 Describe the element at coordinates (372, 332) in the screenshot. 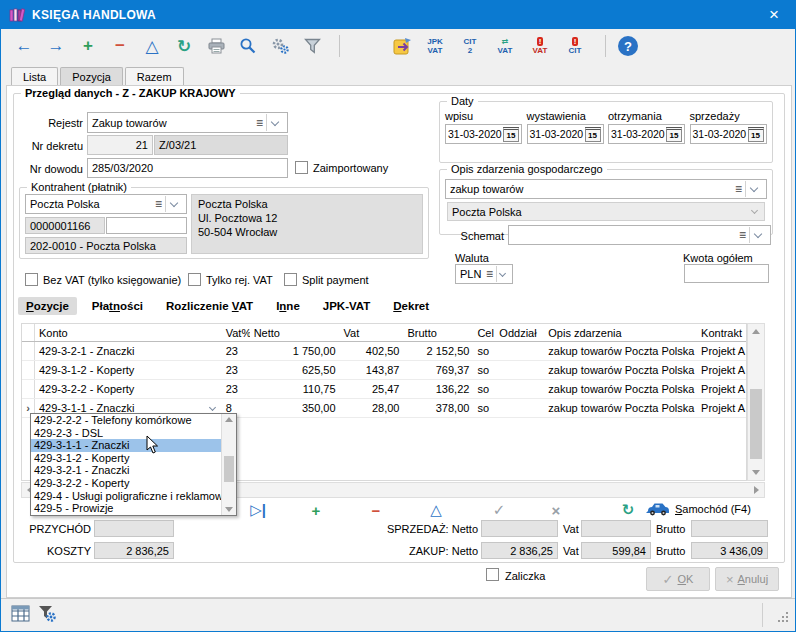

I see `column-header: Vat` at that location.